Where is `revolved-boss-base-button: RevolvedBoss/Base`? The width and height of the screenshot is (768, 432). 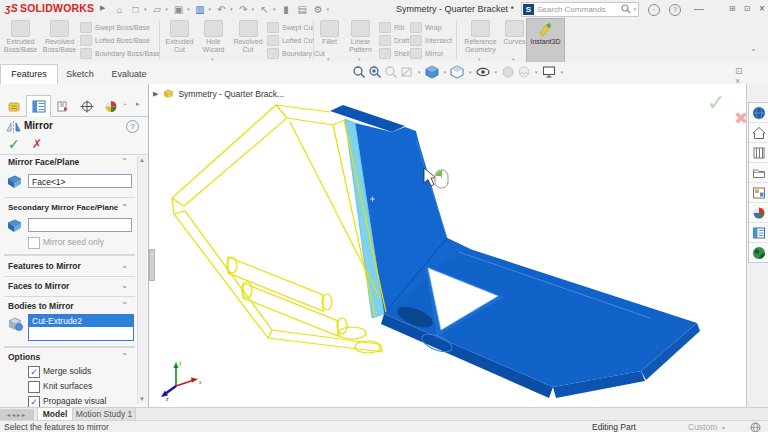
revolved-boss-base-button: RevolvedBoss/Base is located at coordinates (60, 37).